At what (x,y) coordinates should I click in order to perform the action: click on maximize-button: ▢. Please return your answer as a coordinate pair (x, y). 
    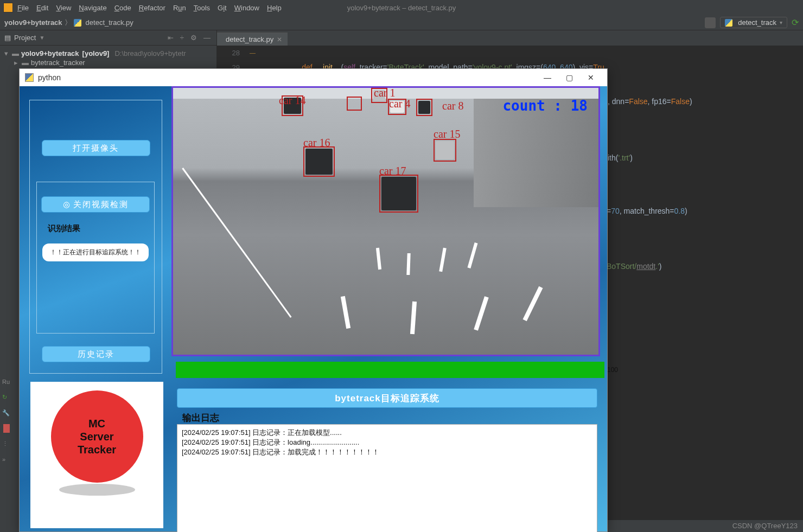
    Looking at the image, I should click on (569, 78).